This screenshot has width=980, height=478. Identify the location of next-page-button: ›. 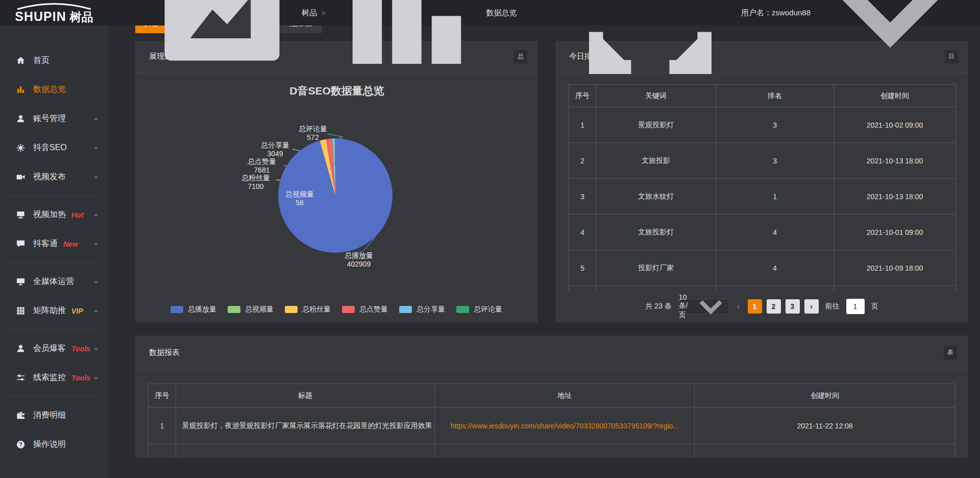
(812, 306).